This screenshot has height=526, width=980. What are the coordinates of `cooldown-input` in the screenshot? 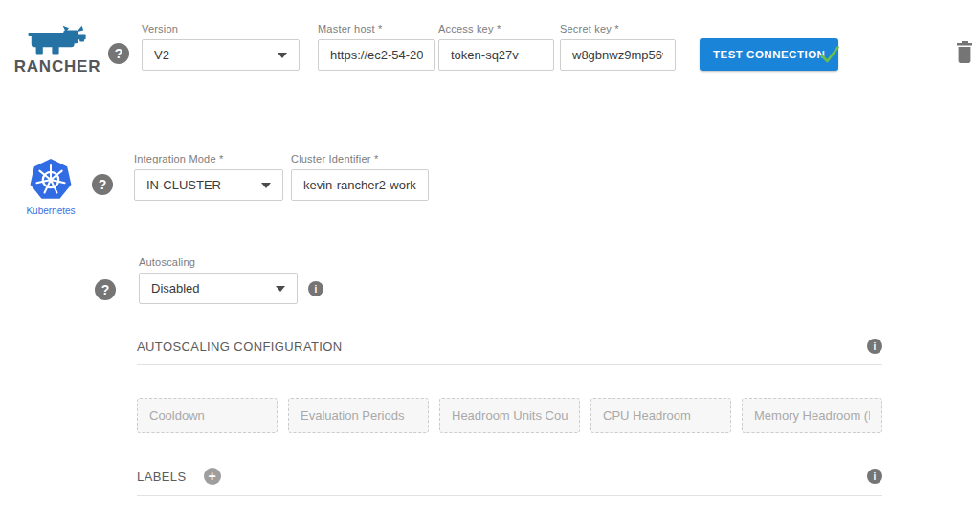 It's located at (207, 415).